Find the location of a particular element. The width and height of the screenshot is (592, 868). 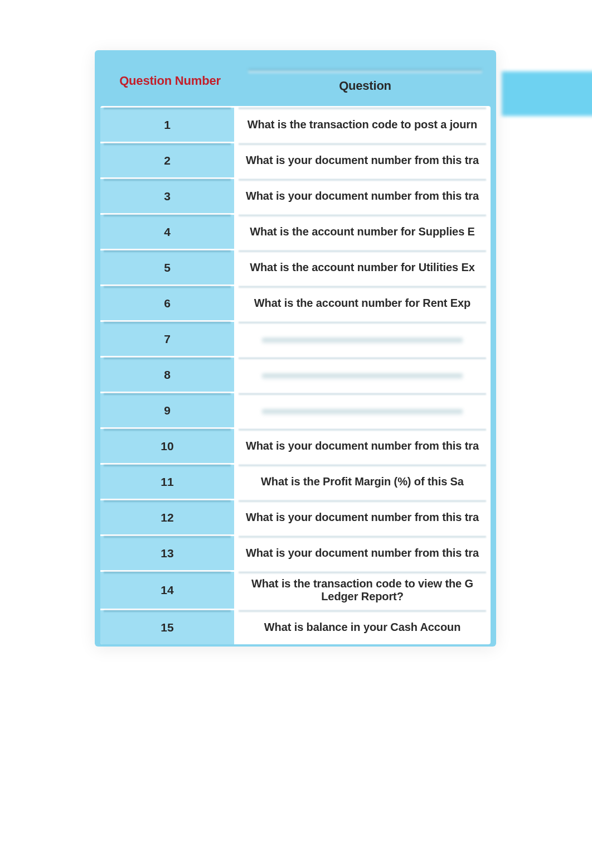

cell-question-number: 1 is located at coordinates (167, 125).